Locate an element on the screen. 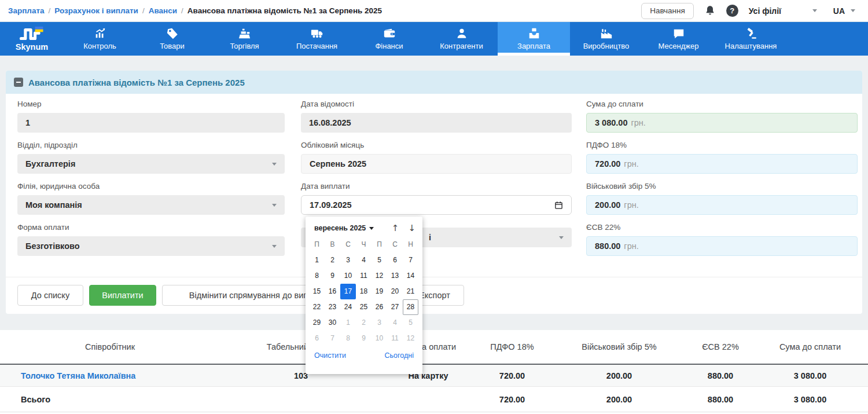  day-cell: 27 is located at coordinates (395, 307).